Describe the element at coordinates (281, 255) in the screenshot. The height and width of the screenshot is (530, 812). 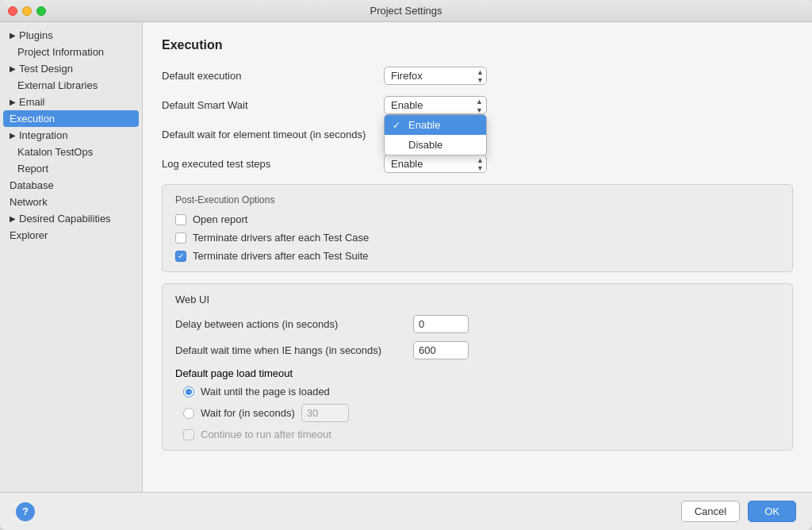
I see `terminate-suite-label: Terminate drivers after each Test Suite` at that location.